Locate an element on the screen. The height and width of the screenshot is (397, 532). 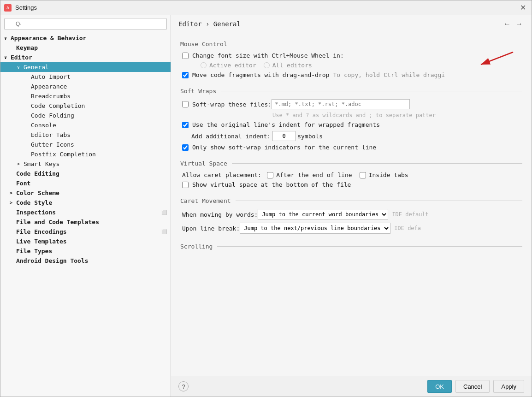
sidebar-item-gutter-icons: Gutter Icons is located at coordinates (86, 145).